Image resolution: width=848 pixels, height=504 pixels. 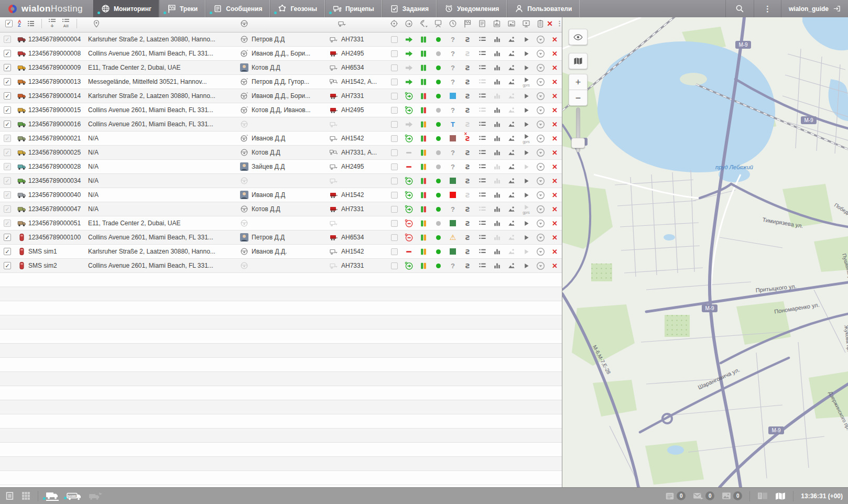 I want to click on quick-track-button: gprs, so click(x=526, y=138).